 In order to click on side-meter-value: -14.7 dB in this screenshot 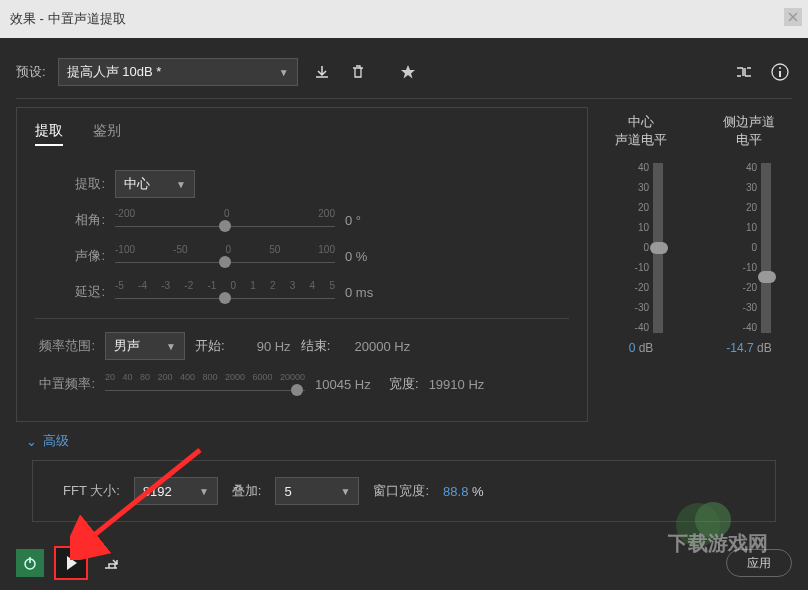, I will do `click(748, 348)`.